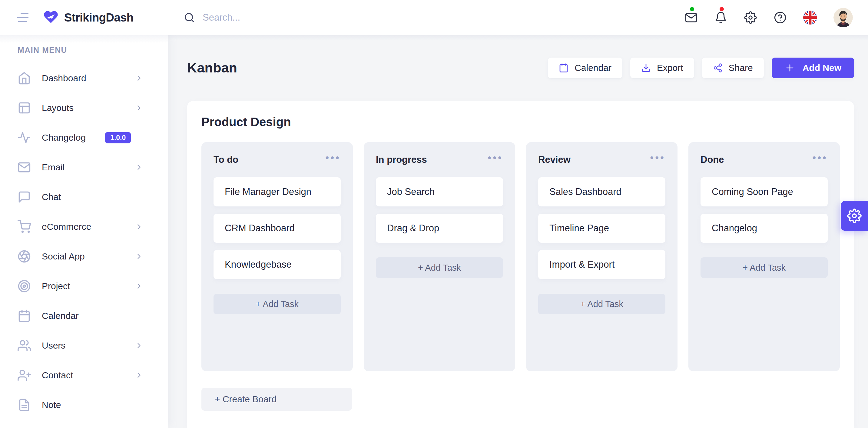 The image size is (868, 428). Describe the element at coordinates (721, 18) in the screenshot. I see `notifications-button` at that location.